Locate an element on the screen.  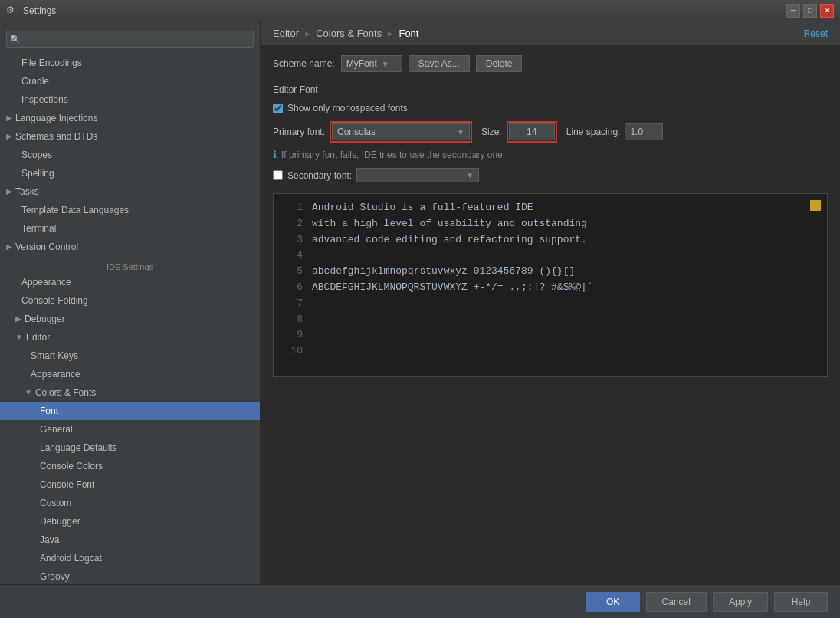
line-number: 3 is located at coordinates (291, 241).